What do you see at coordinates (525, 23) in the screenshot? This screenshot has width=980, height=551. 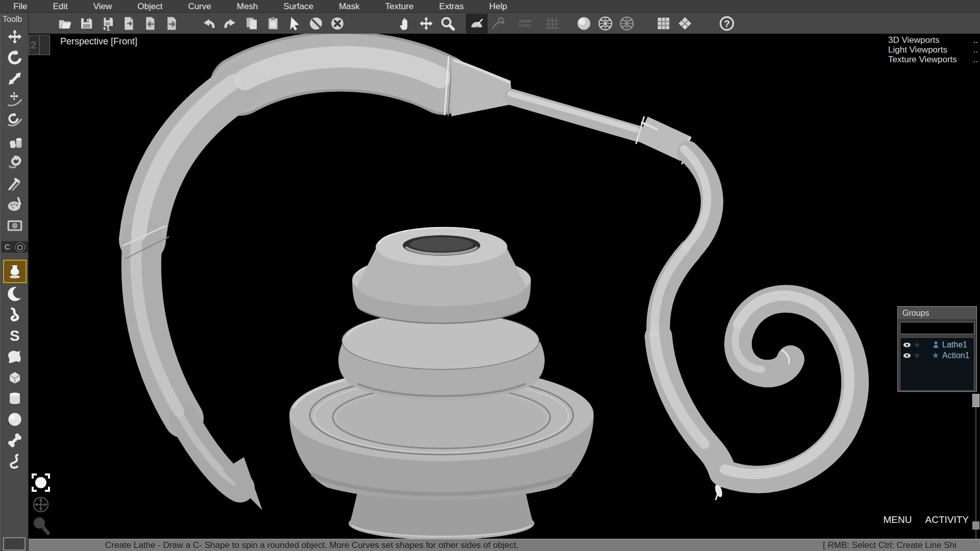 I see `draw-point-label: DRAWPOINT` at bounding box center [525, 23].